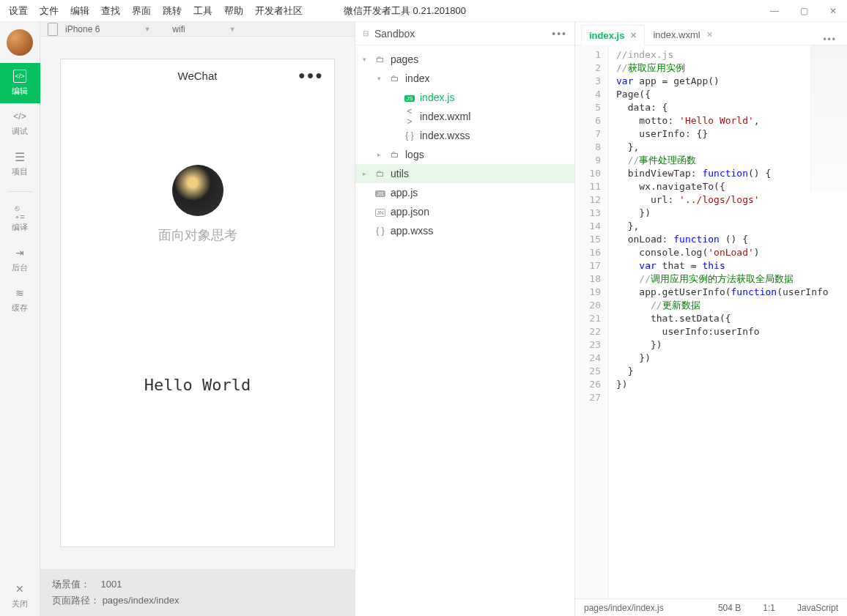 This screenshot has width=847, height=616. What do you see at coordinates (141, 601) in the screenshot?
I see `path-value: pages/index/index` at bounding box center [141, 601].